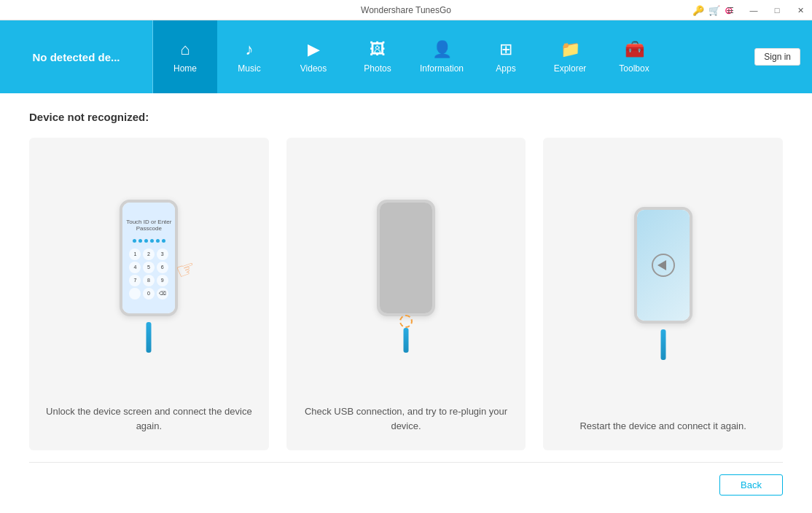  I want to click on tab-apps: ⊞ Apps, so click(506, 57).